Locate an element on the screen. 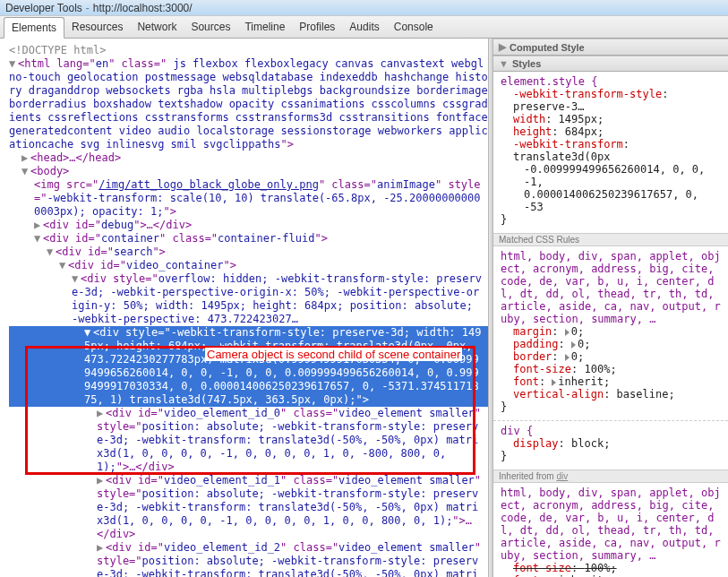 Image resolution: width=728 pixels, height=577 pixels. tab-network: Network is located at coordinates (157, 27).